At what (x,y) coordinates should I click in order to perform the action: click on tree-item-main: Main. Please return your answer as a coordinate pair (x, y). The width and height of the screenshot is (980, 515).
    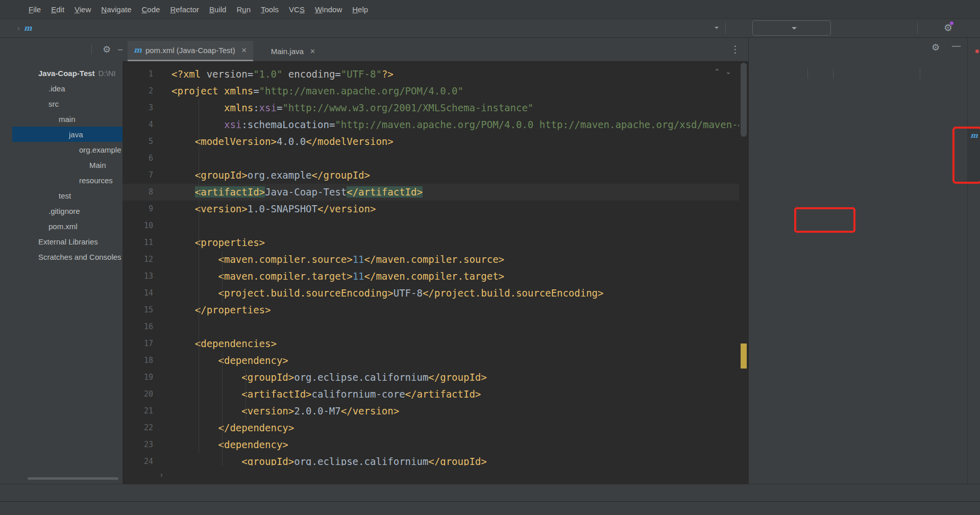
    Looking at the image, I should click on (67, 165).